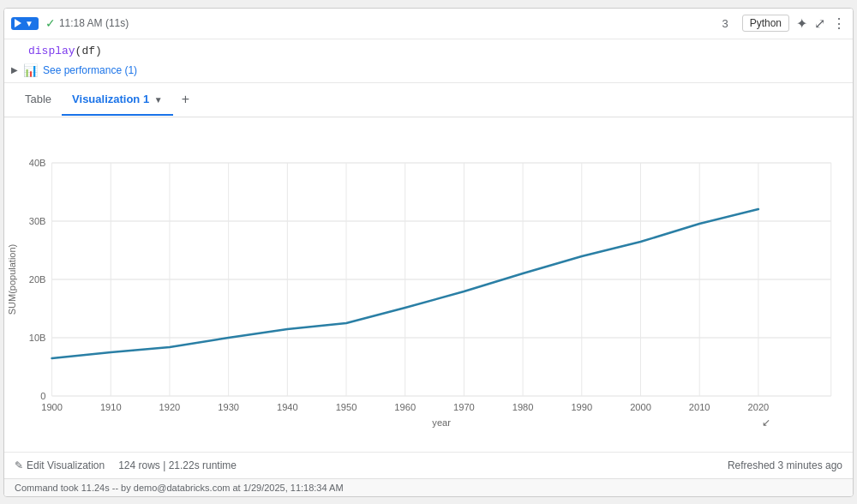  What do you see at coordinates (38, 99) in the screenshot?
I see `tab-table: Table` at bounding box center [38, 99].